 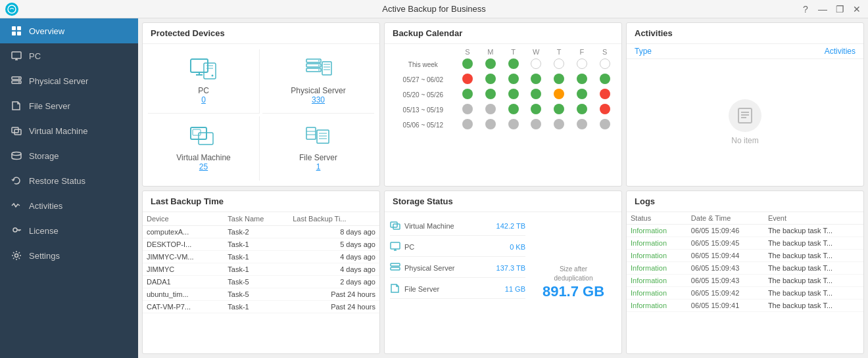 What do you see at coordinates (256, 306) in the screenshot?
I see `backup-task: Task-1` at bounding box center [256, 306].